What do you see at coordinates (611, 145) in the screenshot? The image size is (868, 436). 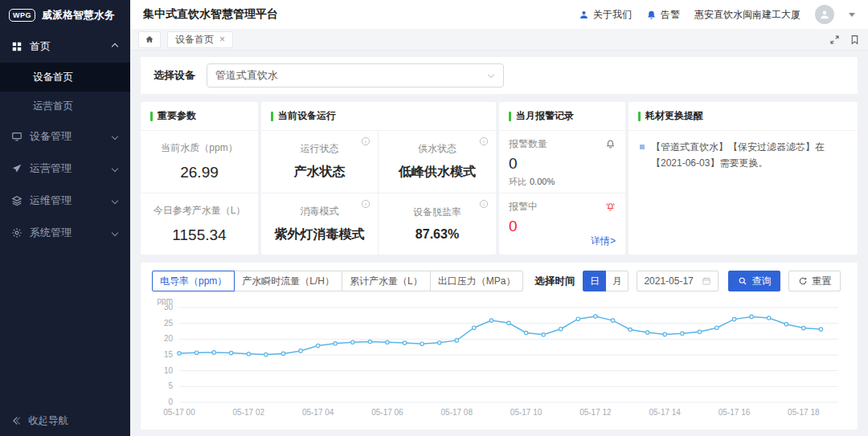 I see `bell-outline-icon` at bounding box center [611, 145].